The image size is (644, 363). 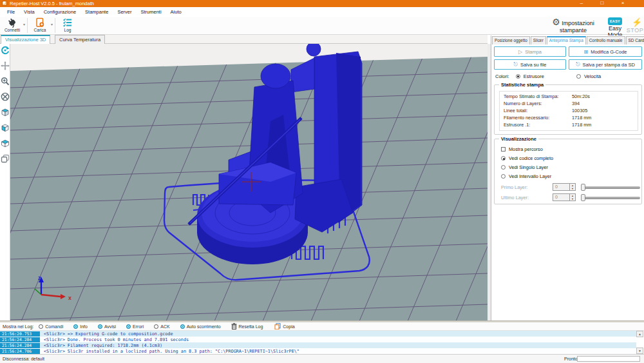 What do you see at coordinates (569, 111) in the screenshot?
I see `stat-row: Linee totali: 100305` at bounding box center [569, 111].